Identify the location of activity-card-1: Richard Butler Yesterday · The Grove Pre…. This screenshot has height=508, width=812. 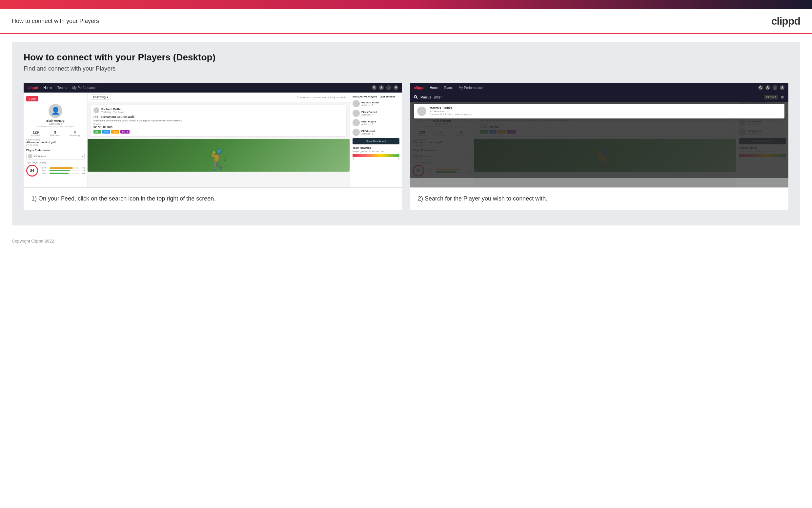
(219, 120).